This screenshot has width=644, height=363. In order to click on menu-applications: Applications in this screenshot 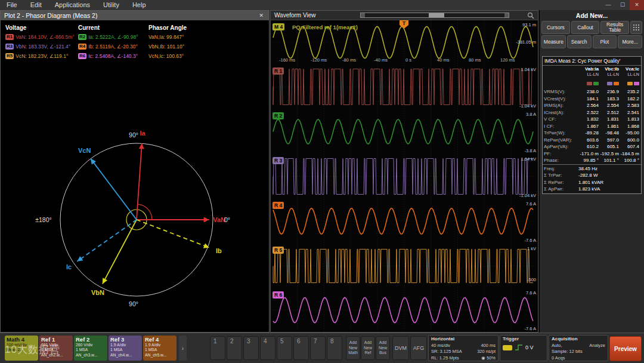, I will do `click(73, 5)`.